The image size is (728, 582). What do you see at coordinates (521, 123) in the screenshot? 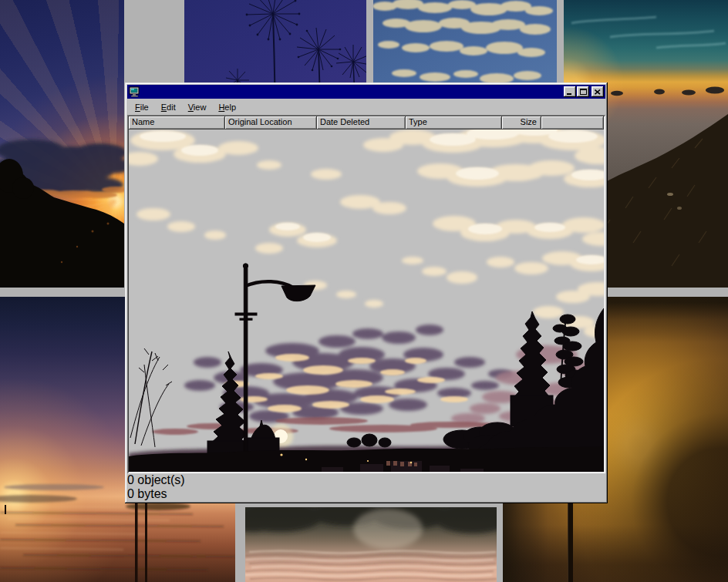
I see `column-header-size: Size` at bounding box center [521, 123].